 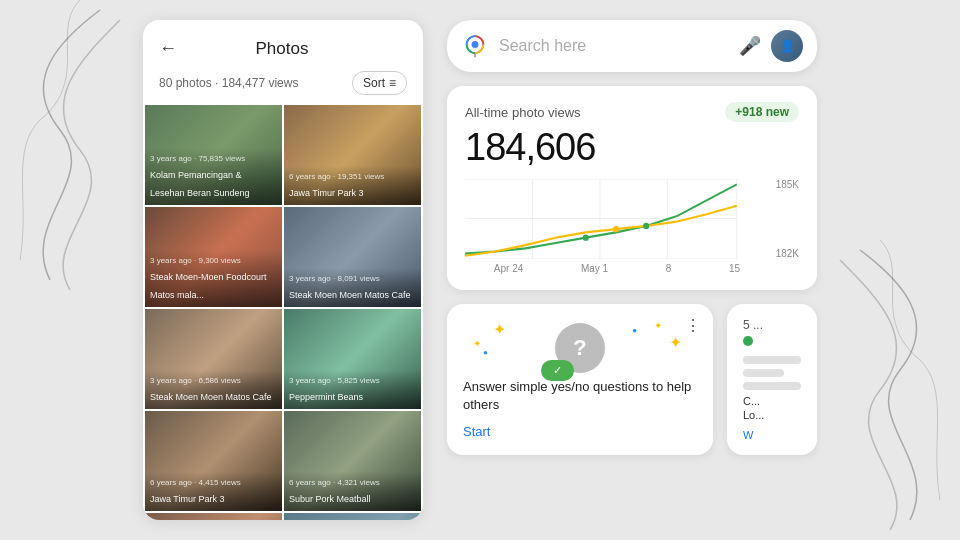 What do you see at coordinates (352, 516) in the screenshot?
I see `photo-cell: 4 years ago · 1,800 views Location 10` at bounding box center [352, 516].